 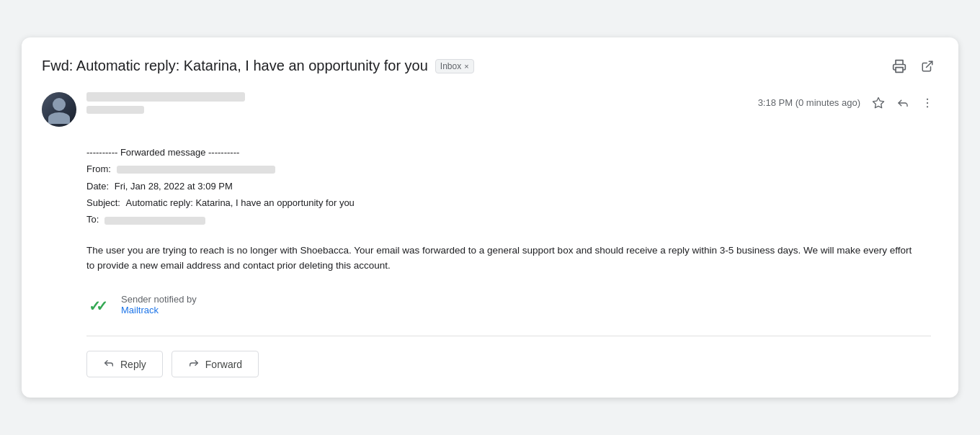 What do you see at coordinates (215, 364) in the screenshot?
I see `forward-button: Forward` at bounding box center [215, 364].